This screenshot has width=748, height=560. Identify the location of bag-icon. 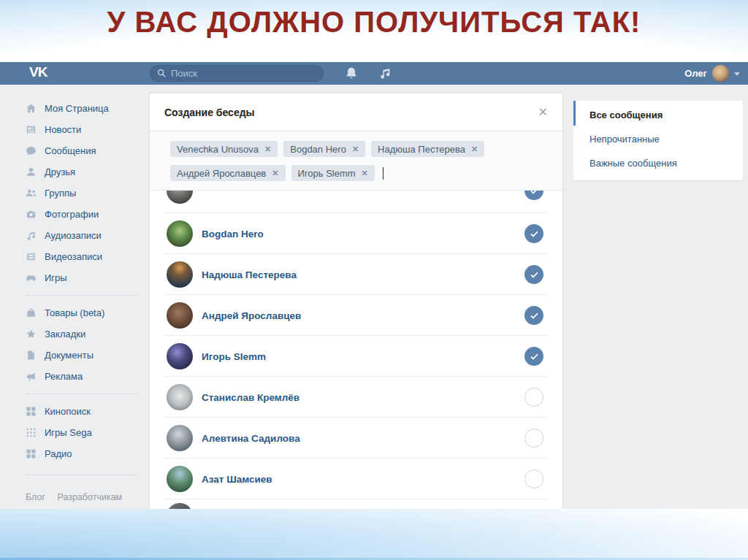
(31, 312).